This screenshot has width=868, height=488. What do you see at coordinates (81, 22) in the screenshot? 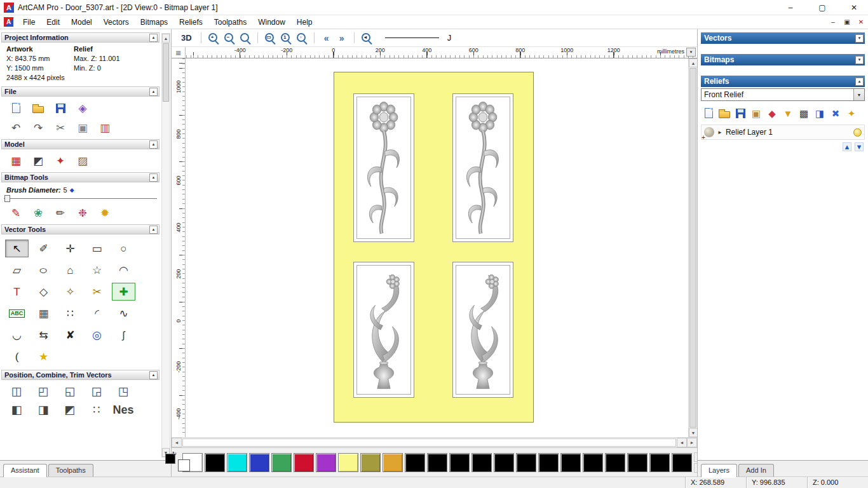
I see `menu-item: Model` at bounding box center [81, 22].